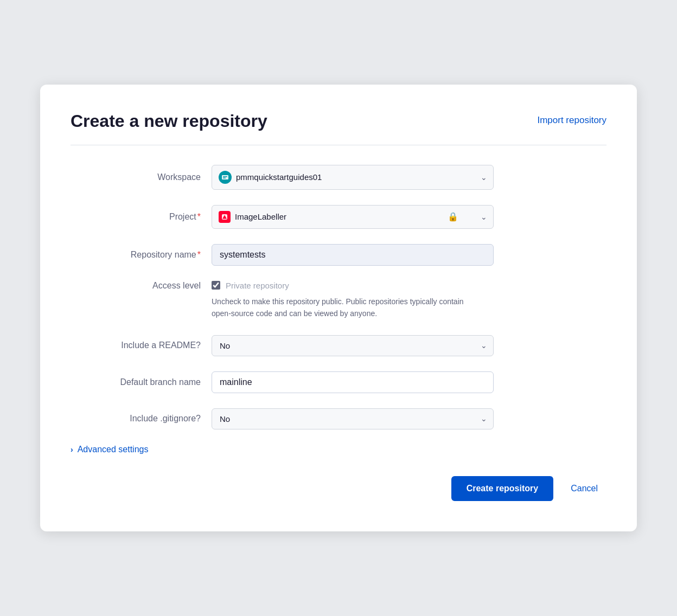 The height and width of the screenshot is (616, 677). Describe the element at coordinates (257, 285) in the screenshot. I see `private-repo-label: Private repository` at that location.